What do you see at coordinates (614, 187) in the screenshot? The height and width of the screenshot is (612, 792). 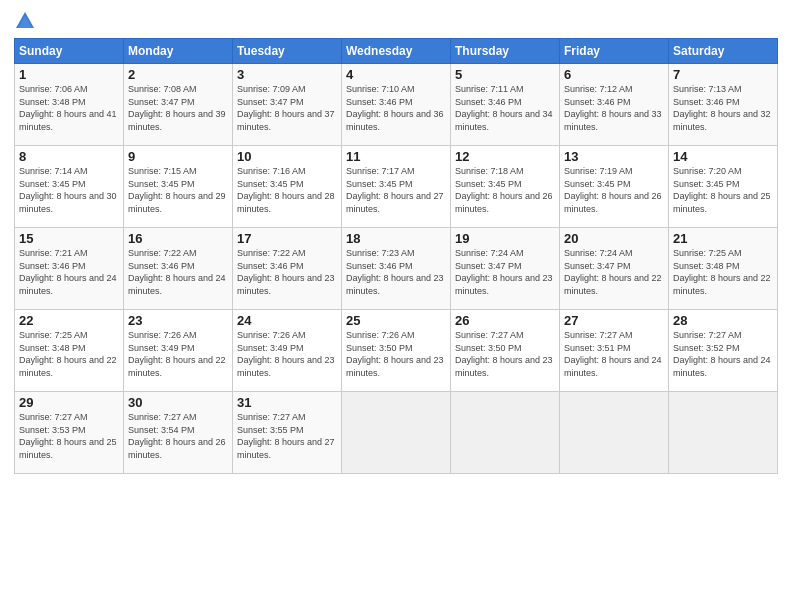 I see `calendar-cell: 13Sunrise: 7:19 AMSunset: 3:45 PMDayligh…` at bounding box center [614, 187].